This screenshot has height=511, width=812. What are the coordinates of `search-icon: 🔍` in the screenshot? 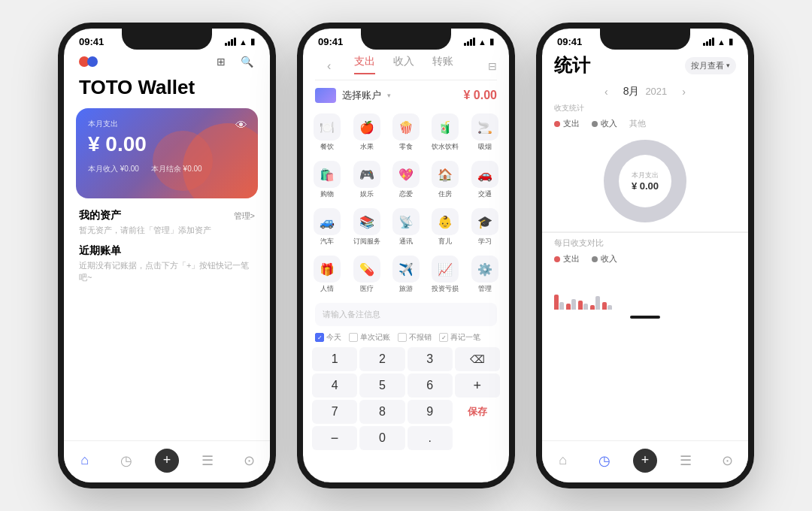 It's located at (247, 62).